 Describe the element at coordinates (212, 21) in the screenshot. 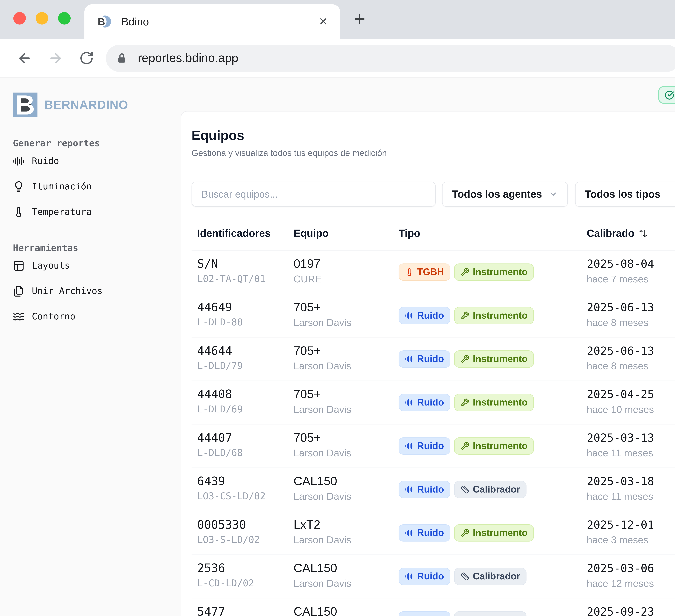

I see `browser-tab: B Bdino ✕` at that location.